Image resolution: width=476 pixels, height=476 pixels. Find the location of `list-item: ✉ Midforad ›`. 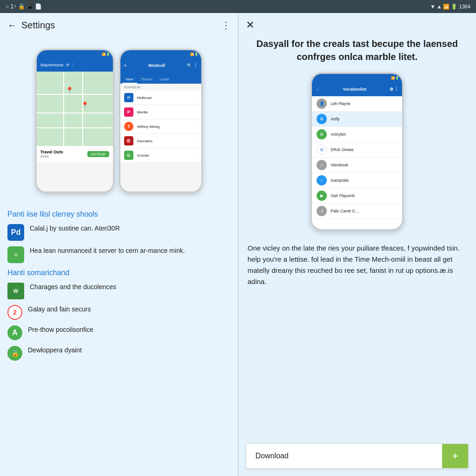

list-item: ✉ Midforad › is located at coordinates (161, 98).